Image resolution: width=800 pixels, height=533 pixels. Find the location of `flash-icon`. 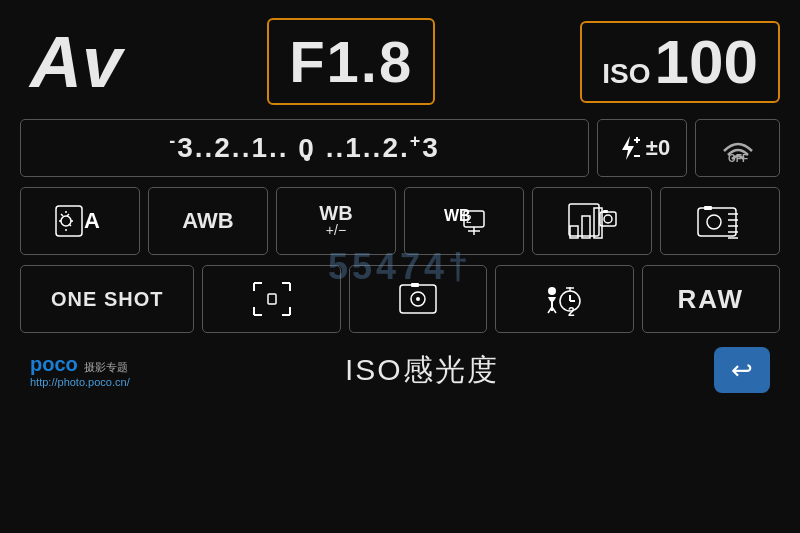

flash-icon is located at coordinates (628, 148).